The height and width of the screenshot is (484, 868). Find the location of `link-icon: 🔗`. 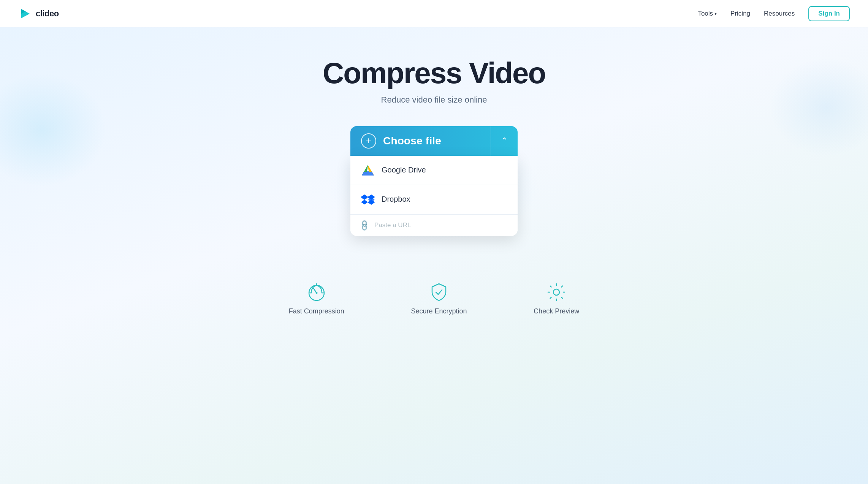

link-icon: 🔗 is located at coordinates (364, 226).